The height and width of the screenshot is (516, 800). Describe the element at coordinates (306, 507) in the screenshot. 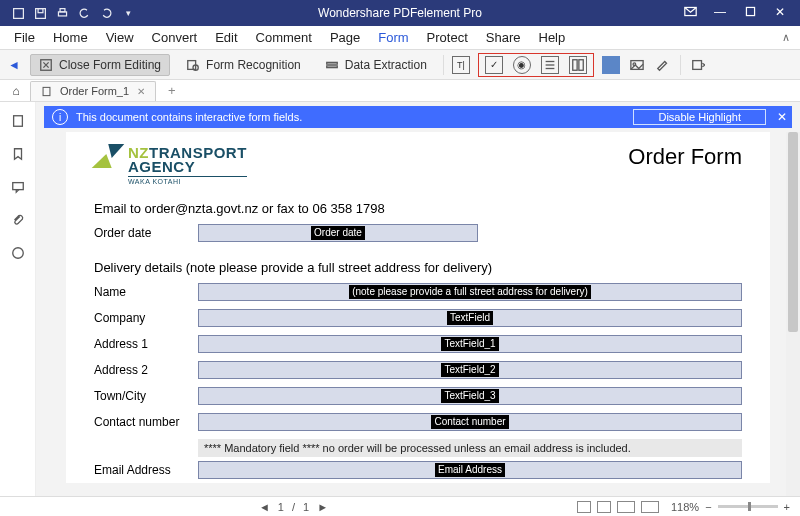

I see `page-total: 1` at that location.